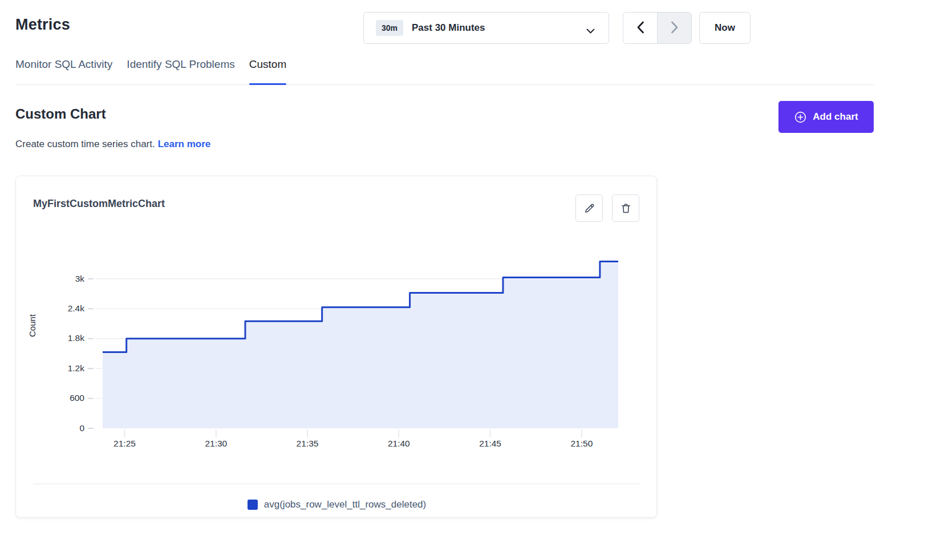 The image size is (941, 560). I want to click on y-axis-tick-label: 0, so click(65, 428).